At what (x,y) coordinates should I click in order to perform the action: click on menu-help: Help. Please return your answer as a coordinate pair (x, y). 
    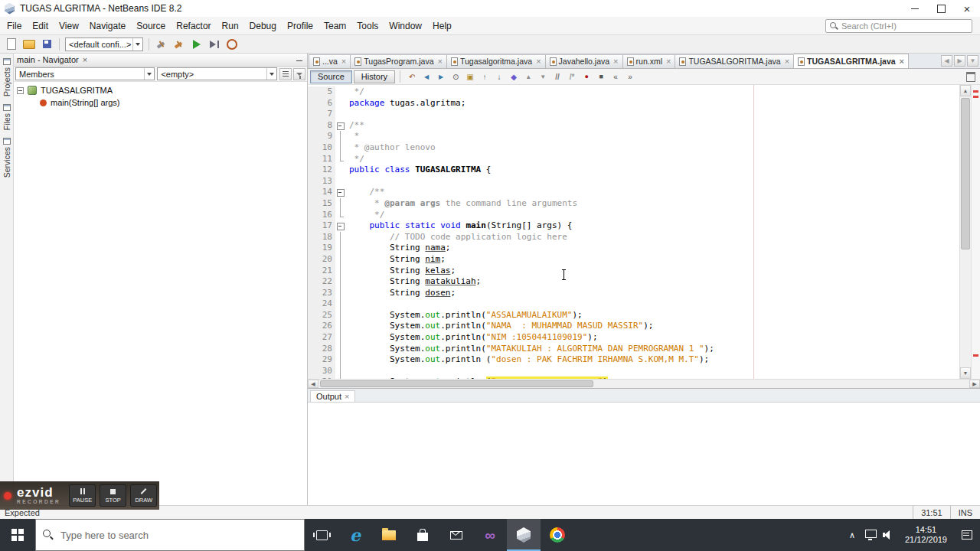
    Looking at the image, I should click on (443, 26).